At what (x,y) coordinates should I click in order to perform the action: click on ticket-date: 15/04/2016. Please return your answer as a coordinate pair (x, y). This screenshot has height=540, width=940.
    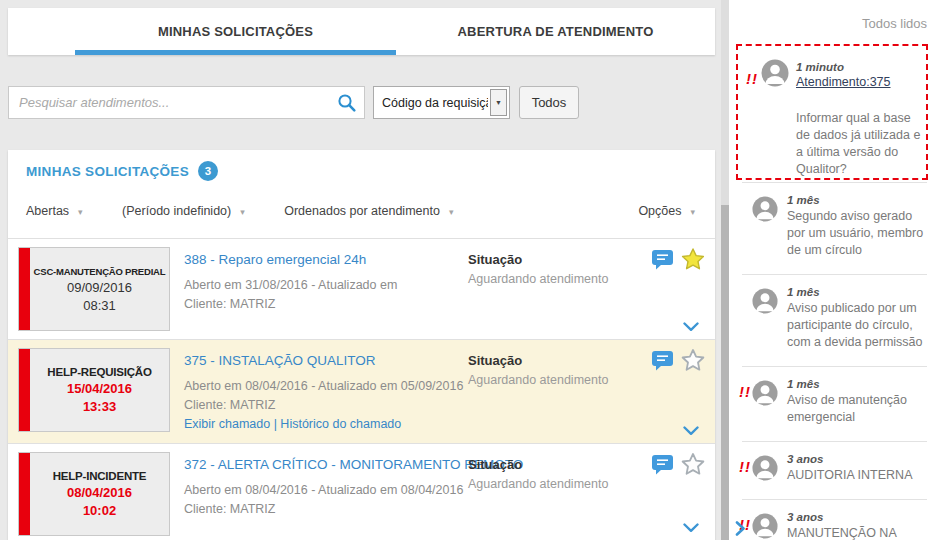
    Looking at the image, I should click on (100, 388).